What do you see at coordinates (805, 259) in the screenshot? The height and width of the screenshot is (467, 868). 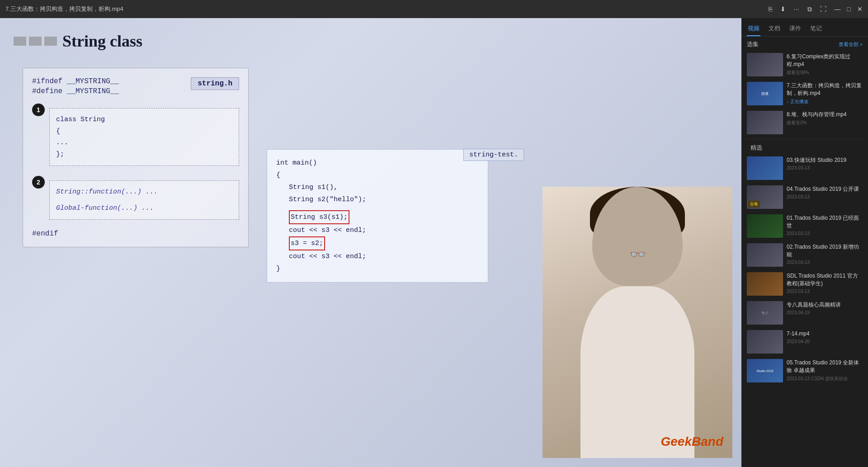 I see `video-list: 6.复习Complex类的实现过程.mp4 观看至99% 授课 7.三大函数：拷…` at bounding box center [805, 259].